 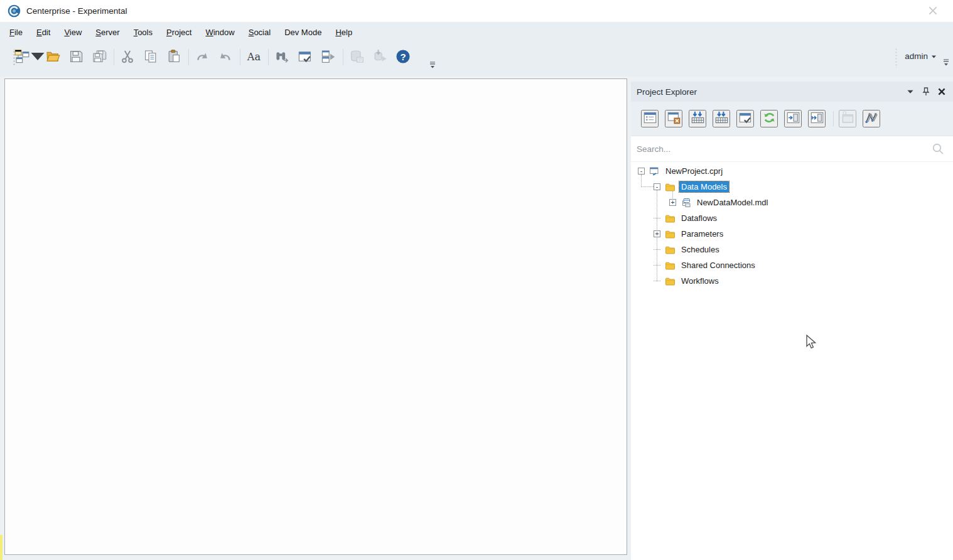 What do you see at coordinates (946, 64) in the screenshot?
I see `user-overflow-icon` at bounding box center [946, 64].